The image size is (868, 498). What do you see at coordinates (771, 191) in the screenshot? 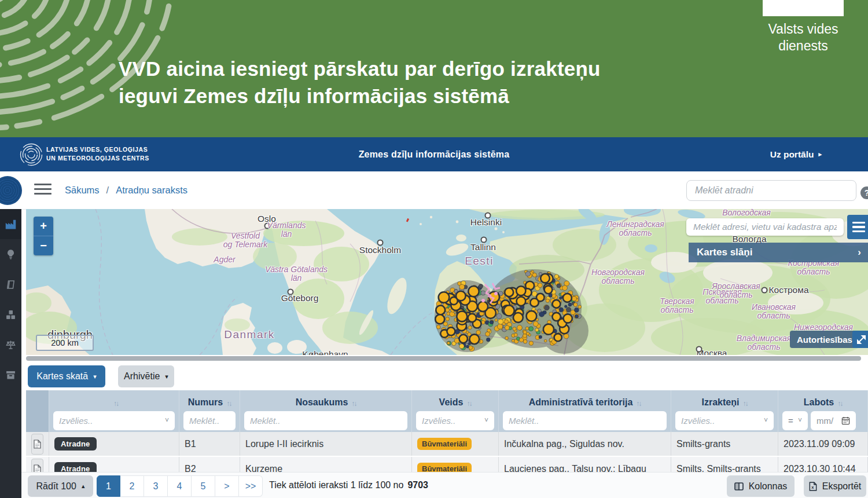
I see `deposit-search-input` at bounding box center [771, 191].